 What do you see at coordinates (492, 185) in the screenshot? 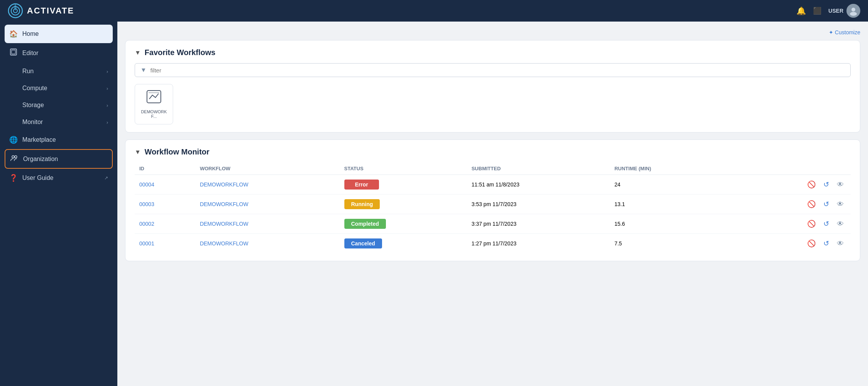
I see `table-row: 00004 DEMOWORKFLOW Error 11:51 am 11/8/2…` at bounding box center [492, 185].